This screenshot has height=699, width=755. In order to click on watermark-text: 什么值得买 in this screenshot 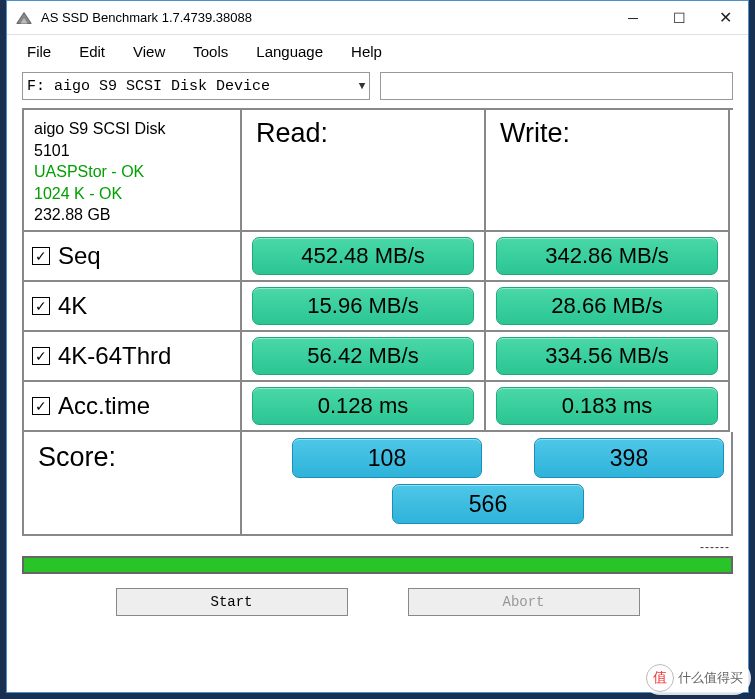, I will do `click(710, 678)`.